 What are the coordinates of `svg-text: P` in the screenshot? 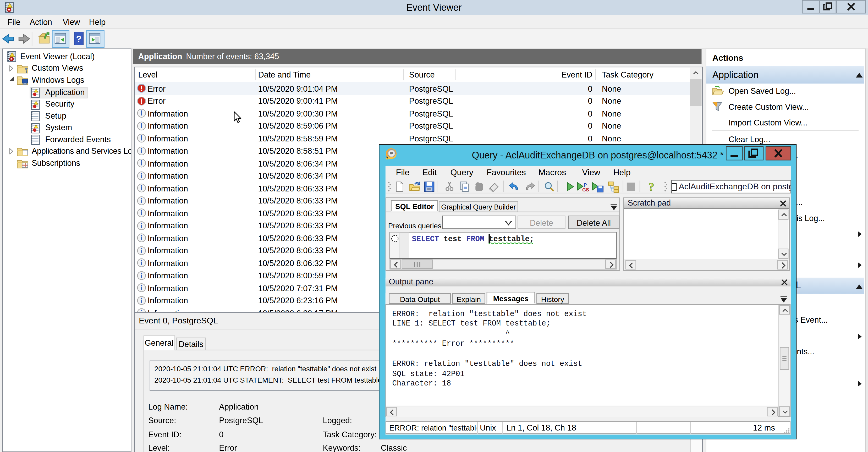 It's located at (585, 185).